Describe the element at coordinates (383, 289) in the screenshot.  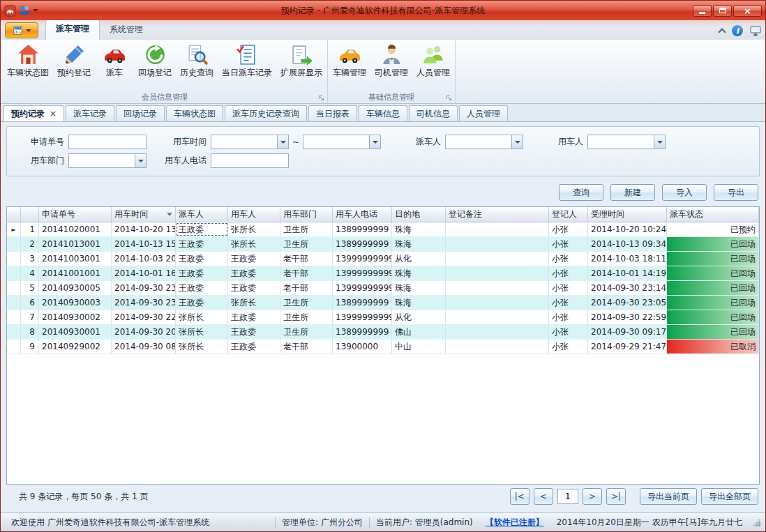
I see `table-row: 5201409300052014-09-30 23:30王政委王政委老干部139…` at that location.